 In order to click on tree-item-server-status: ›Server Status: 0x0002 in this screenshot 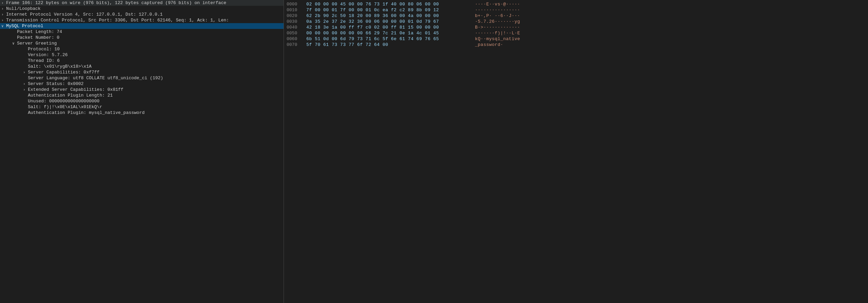, I will do `click(142, 84)`.